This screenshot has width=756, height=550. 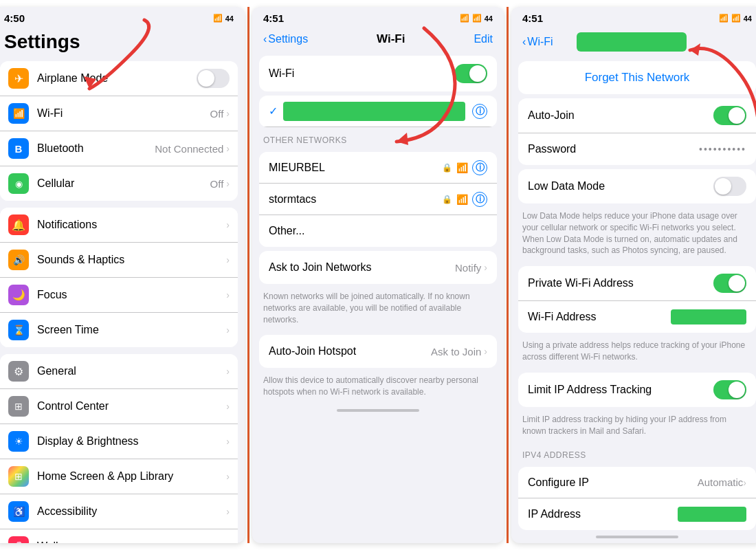 What do you see at coordinates (228, 113) in the screenshot?
I see `wifi-chevron: ›` at bounding box center [228, 113].